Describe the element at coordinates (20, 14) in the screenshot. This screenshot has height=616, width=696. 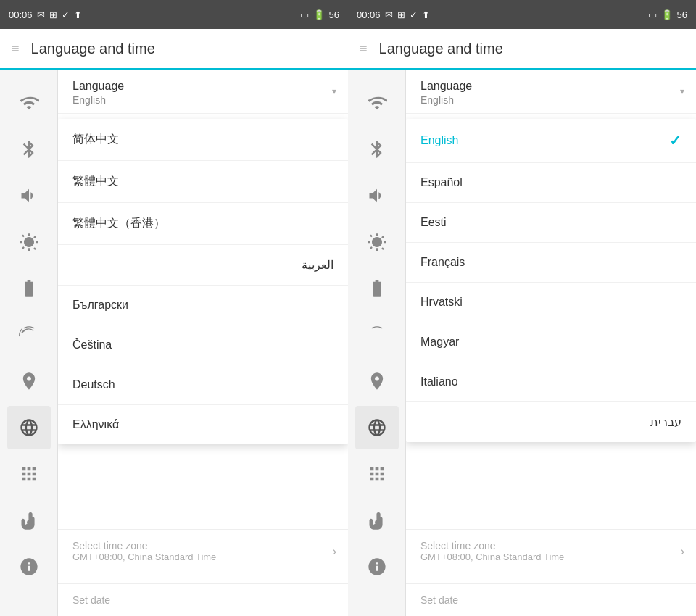
I see `time-left: 00:06` at that location.